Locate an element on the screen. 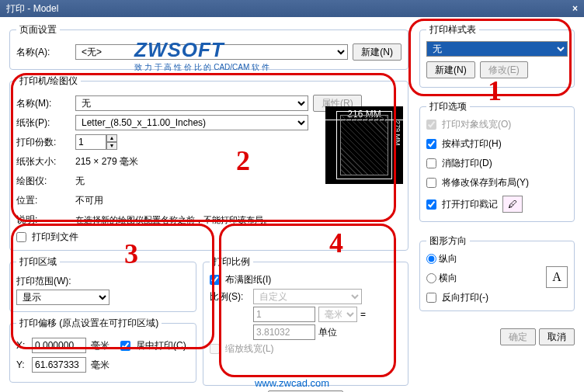 The width and height of the screenshot is (584, 392). scale-denom-input is located at coordinates (284, 332).